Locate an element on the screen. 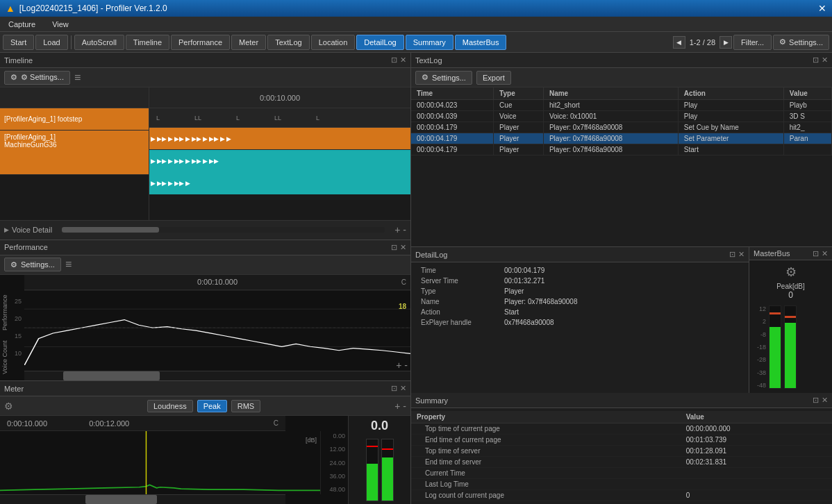 The image size is (832, 504). timeline-hamburger-icon: ≡ is located at coordinates (78, 78).